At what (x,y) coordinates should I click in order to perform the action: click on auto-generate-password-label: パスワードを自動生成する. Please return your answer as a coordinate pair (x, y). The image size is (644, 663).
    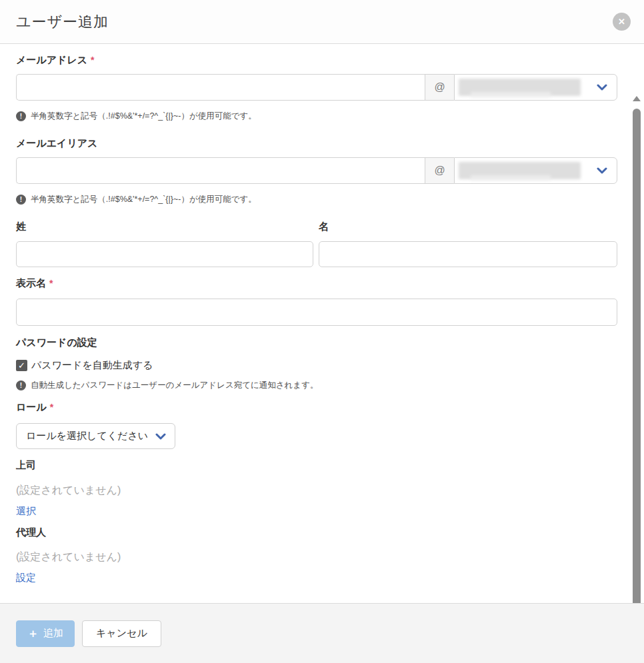
    Looking at the image, I should click on (92, 365).